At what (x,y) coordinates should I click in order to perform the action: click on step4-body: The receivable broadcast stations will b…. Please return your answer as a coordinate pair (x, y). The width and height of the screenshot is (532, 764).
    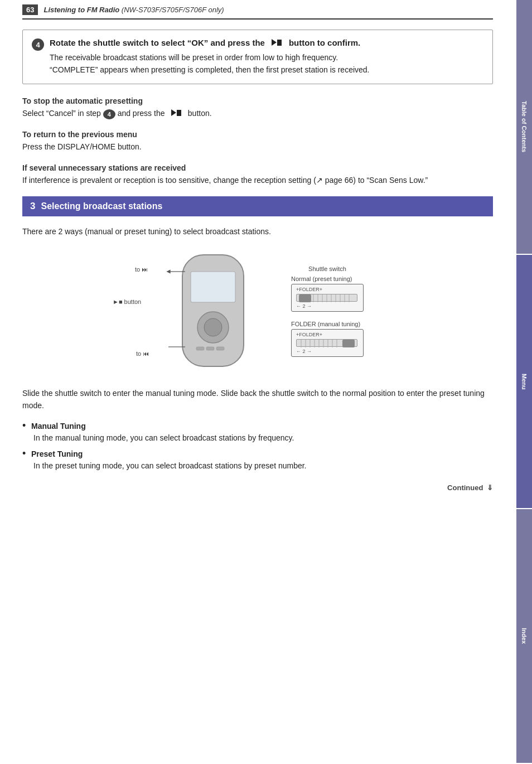
    Looking at the image, I should click on (210, 64).